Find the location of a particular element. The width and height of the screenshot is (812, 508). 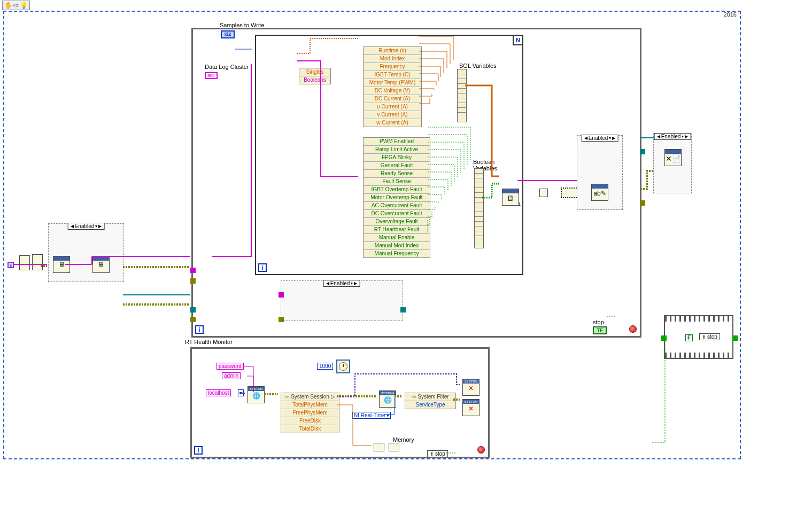

system-open-subvi: SYSTEM 🌐 is located at coordinates (256, 395).